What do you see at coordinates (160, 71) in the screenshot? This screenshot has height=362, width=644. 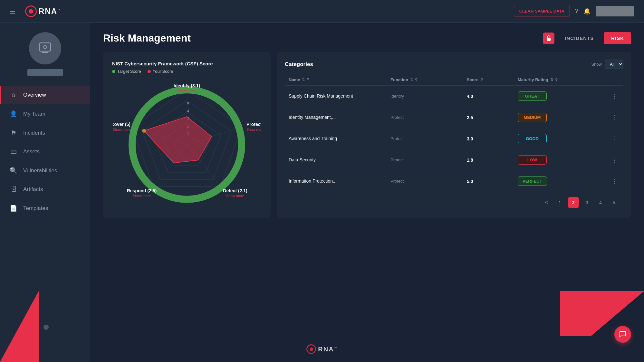 I see `legend-your: Your Score` at bounding box center [160, 71].